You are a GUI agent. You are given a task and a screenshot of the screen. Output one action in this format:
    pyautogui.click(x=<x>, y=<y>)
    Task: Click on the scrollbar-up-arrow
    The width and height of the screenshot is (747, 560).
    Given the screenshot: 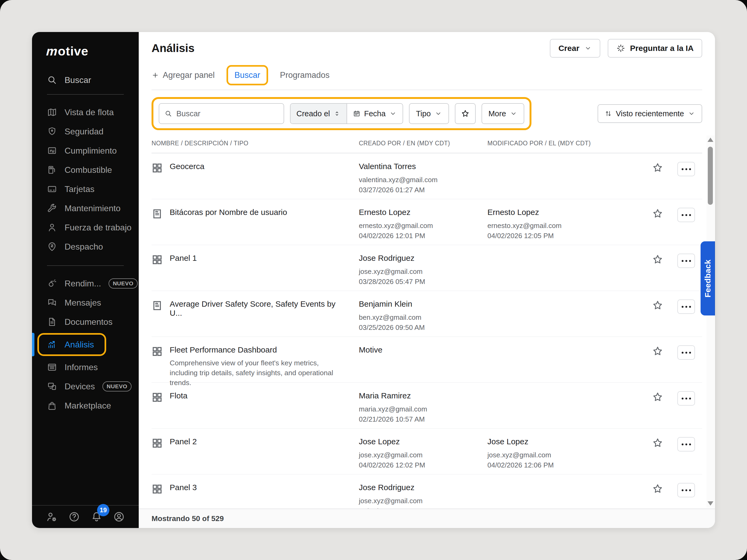 What is the action you would take?
    pyautogui.click(x=711, y=140)
    